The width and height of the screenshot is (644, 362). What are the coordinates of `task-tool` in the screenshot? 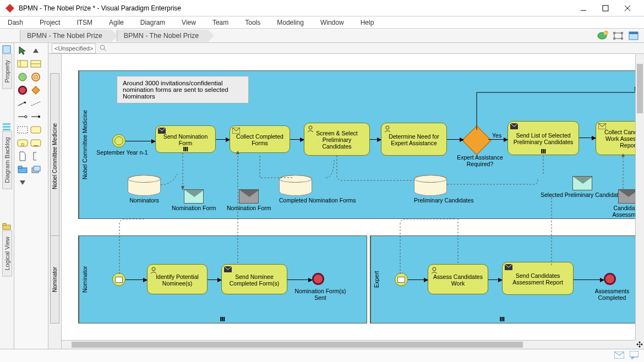 It's located at (36, 130).